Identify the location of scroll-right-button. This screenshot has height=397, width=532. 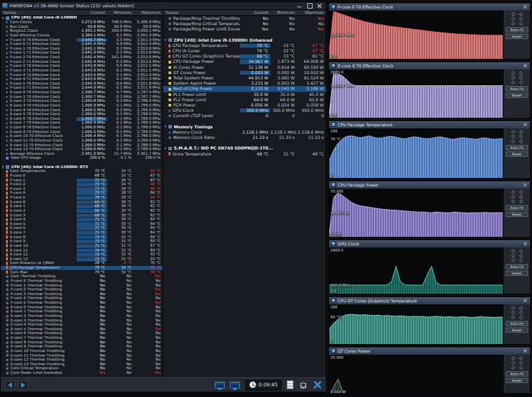
(23, 385).